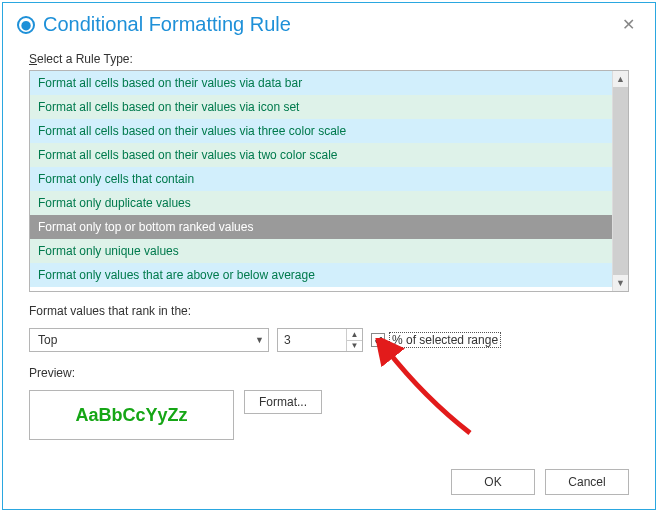  What do you see at coordinates (329, 340) in the screenshot?
I see `rank-controls-row: Top ▼ 3 ▲ ▼ ✔ % of selected range` at bounding box center [329, 340].